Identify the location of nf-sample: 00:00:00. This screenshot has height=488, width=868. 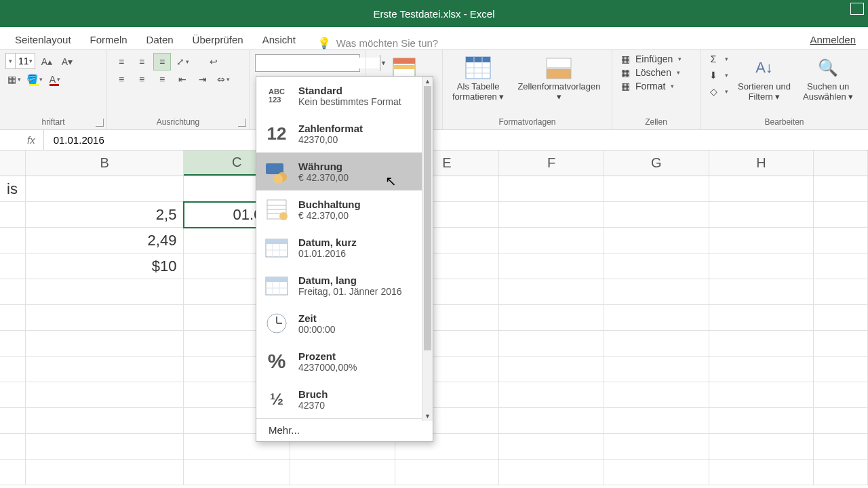
(317, 329).